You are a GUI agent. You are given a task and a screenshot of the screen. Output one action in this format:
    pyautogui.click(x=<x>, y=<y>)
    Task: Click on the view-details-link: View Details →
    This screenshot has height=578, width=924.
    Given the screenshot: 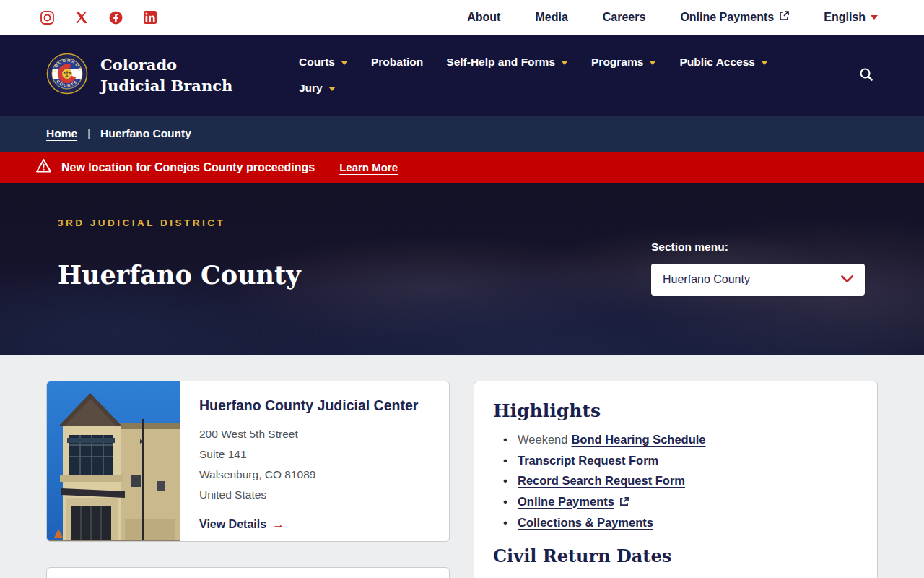 What is the action you would take?
    pyautogui.click(x=242, y=525)
    